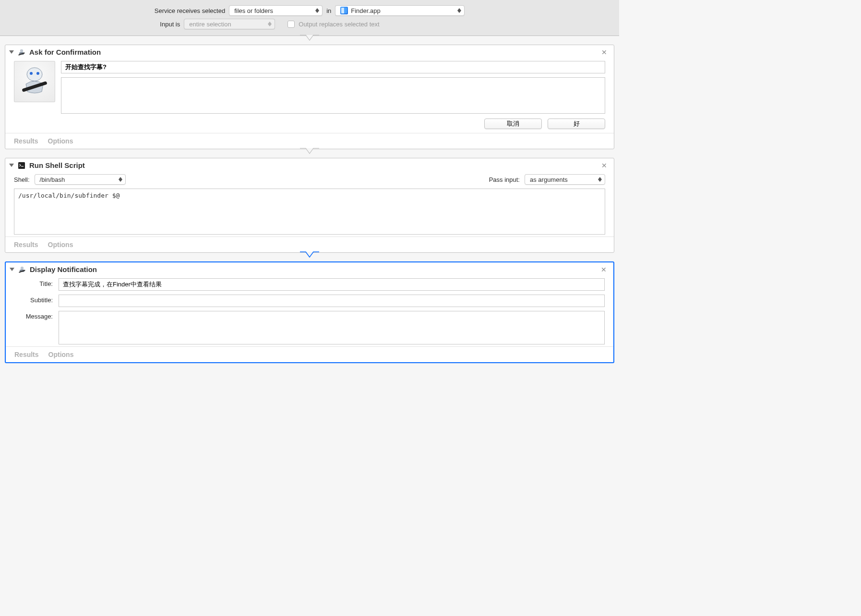 The image size is (861, 616). What do you see at coordinates (366, 11) in the screenshot?
I see `application-select-value: Finder.app` at bounding box center [366, 11].